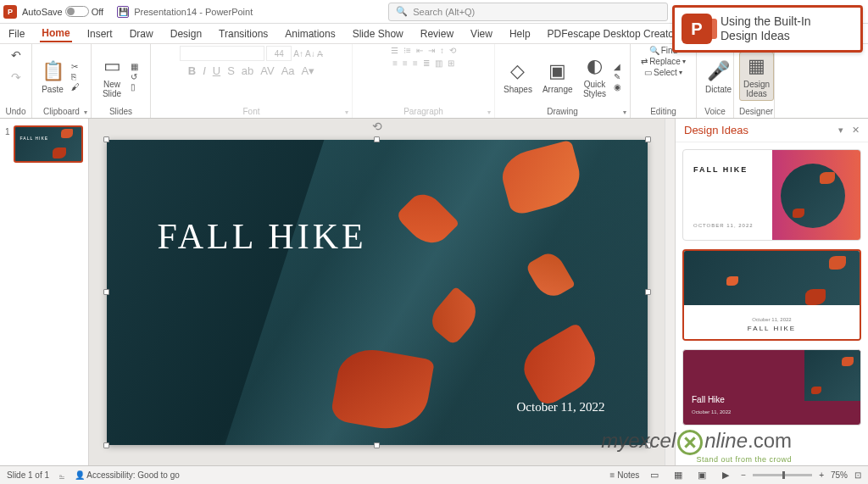 Image resolution: width=868 pixels, height=484 pixels. What do you see at coordinates (453, 51) in the screenshot?
I see `text-direction-icon: ⟲` at bounding box center [453, 51].